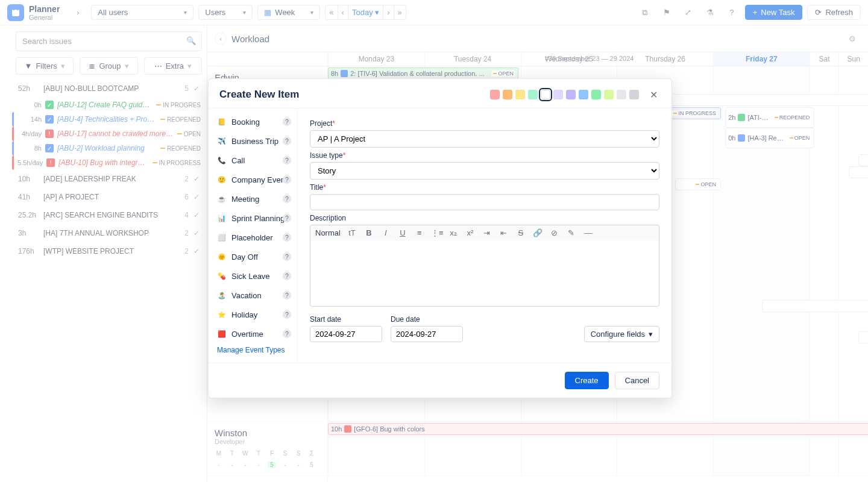 The width and height of the screenshot is (868, 482). Describe the element at coordinates (253, 160) in the screenshot. I see `event-type-option: 📞Call?` at that location.